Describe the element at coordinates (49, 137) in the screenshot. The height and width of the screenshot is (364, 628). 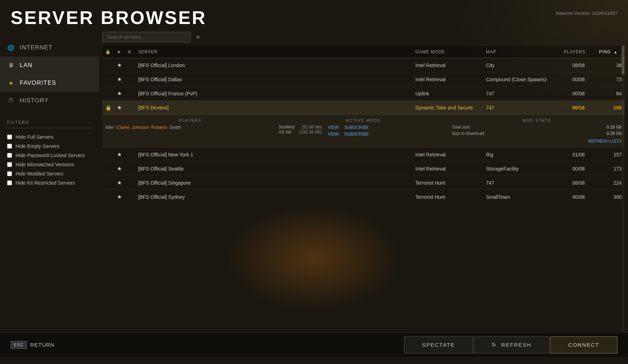
I see `filter-hide-full: Hide Full Servers` at that location.